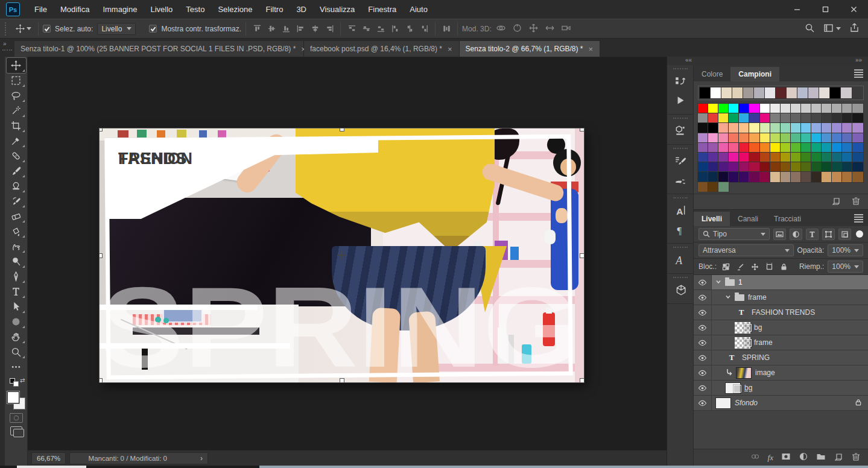 This screenshot has height=468, width=868. I want to click on tool-quick-selection, so click(16, 111).